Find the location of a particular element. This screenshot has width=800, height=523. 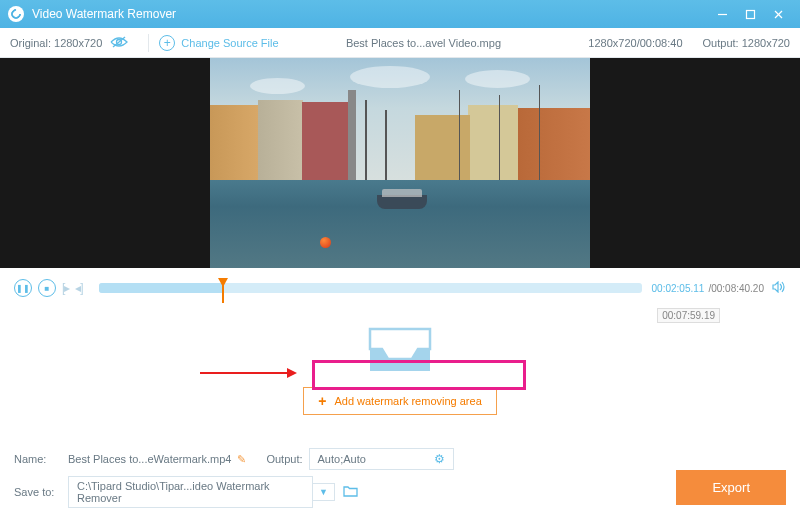

watermark-dot is located at coordinates (326, 242).